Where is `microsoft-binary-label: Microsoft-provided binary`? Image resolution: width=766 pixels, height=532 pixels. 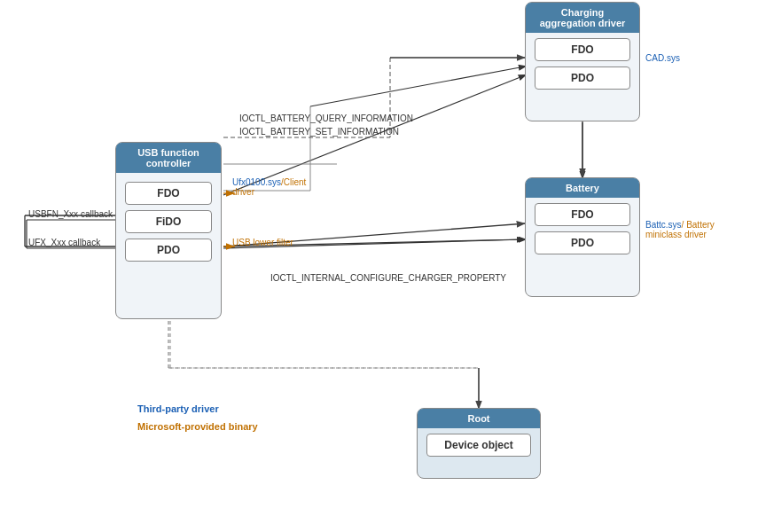
microsoft-binary-label: Microsoft-provided binary is located at coordinates (198, 426).